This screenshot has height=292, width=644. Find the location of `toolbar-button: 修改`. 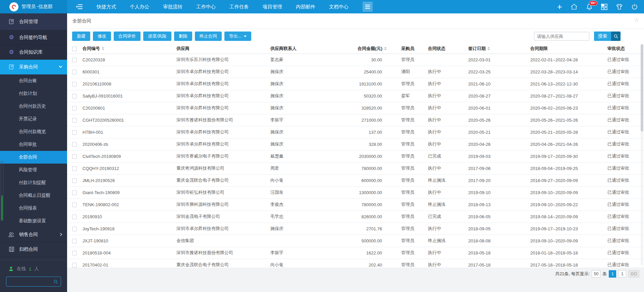

toolbar-button: 修改 is located at coordinates (102, 36).